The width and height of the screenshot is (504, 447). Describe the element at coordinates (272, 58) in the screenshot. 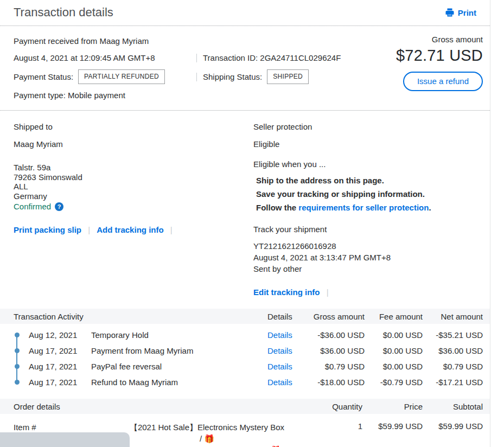

I see `transaction-id: Transaction ID: 2GA24711CL029624F` at that location.